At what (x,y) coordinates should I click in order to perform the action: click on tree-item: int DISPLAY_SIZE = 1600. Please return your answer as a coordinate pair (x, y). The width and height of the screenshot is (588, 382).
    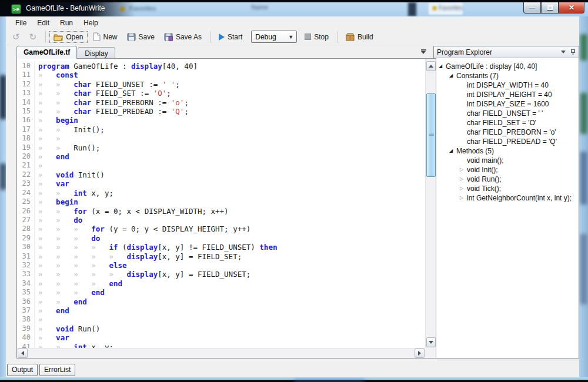
    Looking at the image, I should click on (506, 104).